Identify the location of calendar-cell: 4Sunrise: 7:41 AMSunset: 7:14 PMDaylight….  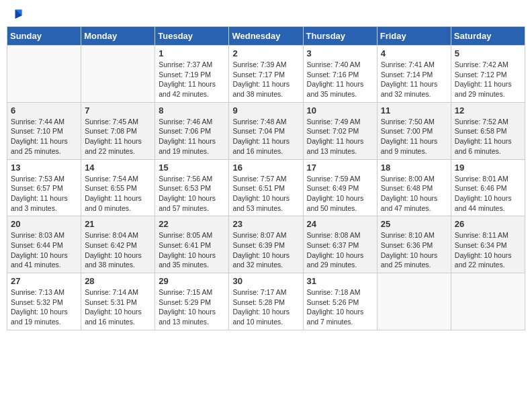
(414, 74).